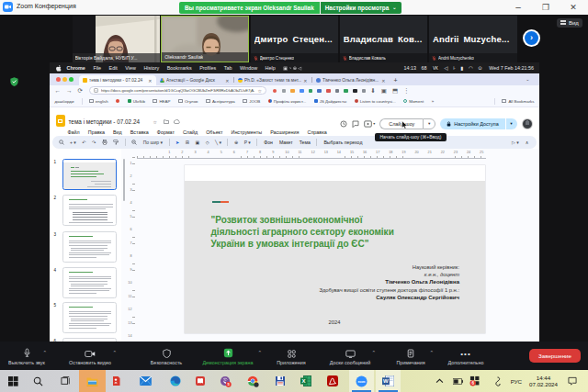  I want to click on participant-tile-andrii: Andrii Muzyche... Andrii Muzychenko, so click(473, 39).